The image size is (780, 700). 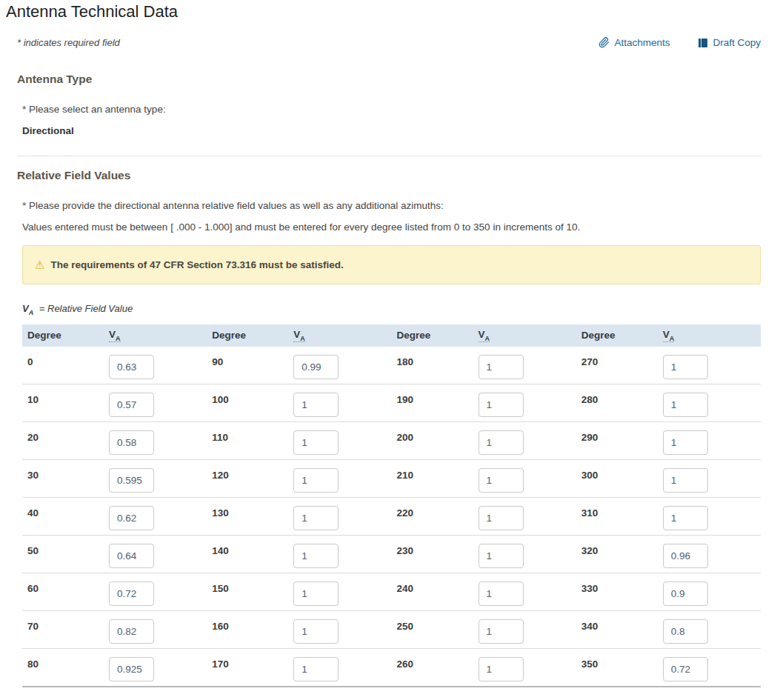 I want to click on degree-label: 330, so click(x=590, y=588).